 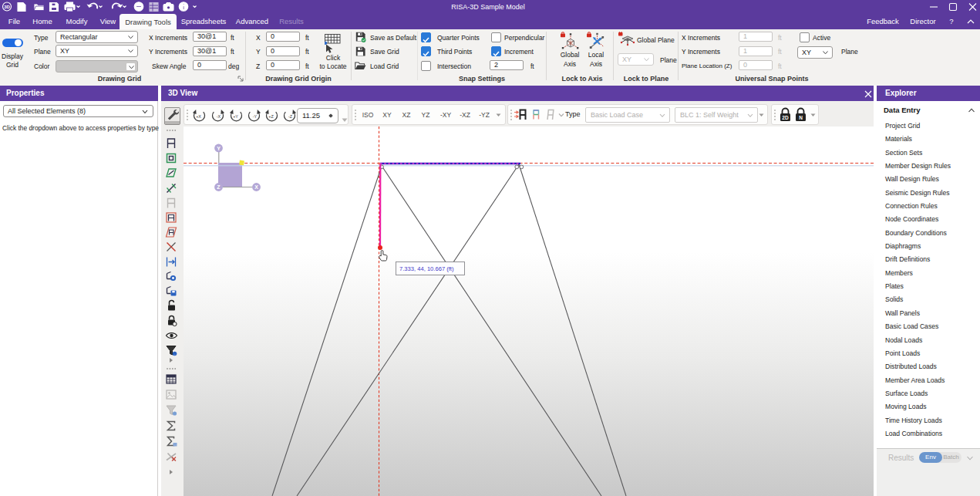 What do you see at coordinates (7, 7) in the screenshot?
I see `svg-text: 3D` at bounding box center [7, 7].